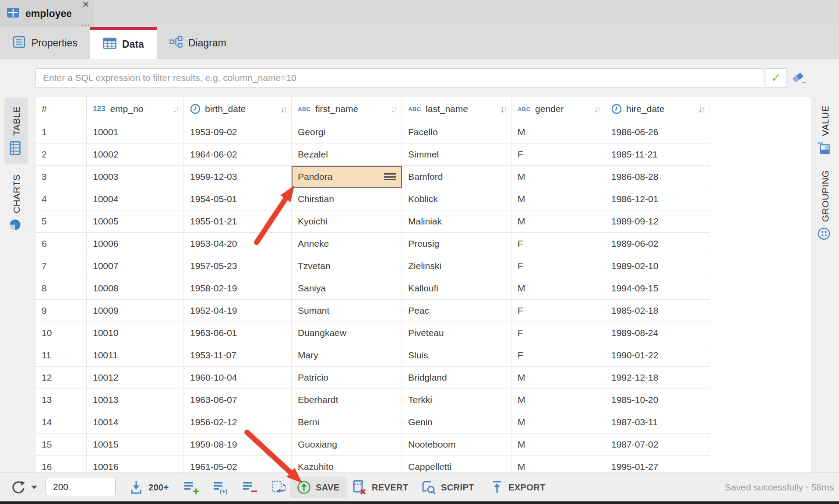 The width and height of the screenshot is (839, 504). What do you see at coordinates (238, 333) in the screenshot?
I see `grid-cell: 1963-06-01` at bounding box center [238, 333].